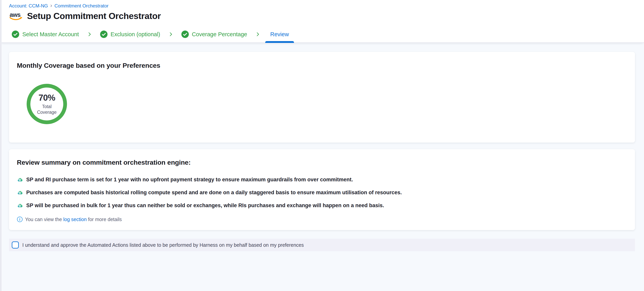 Image resolution: width=644 pixels, height=291 pixels. I want to click on breadcrumb: Account: CCM-NG › Commitment Orchestrato…, so click(322, 6).